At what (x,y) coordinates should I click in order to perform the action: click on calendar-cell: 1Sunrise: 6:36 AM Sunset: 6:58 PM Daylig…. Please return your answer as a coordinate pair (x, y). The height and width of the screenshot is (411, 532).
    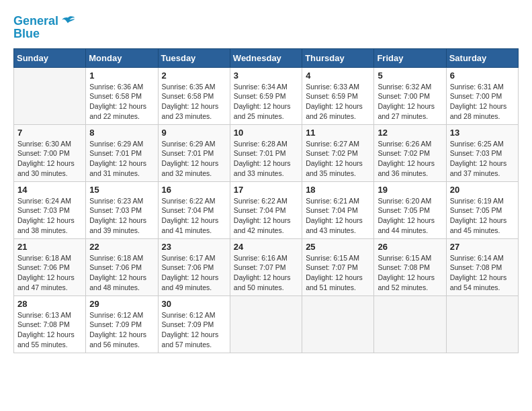
    Looking at the image, I should click on (122, 95).